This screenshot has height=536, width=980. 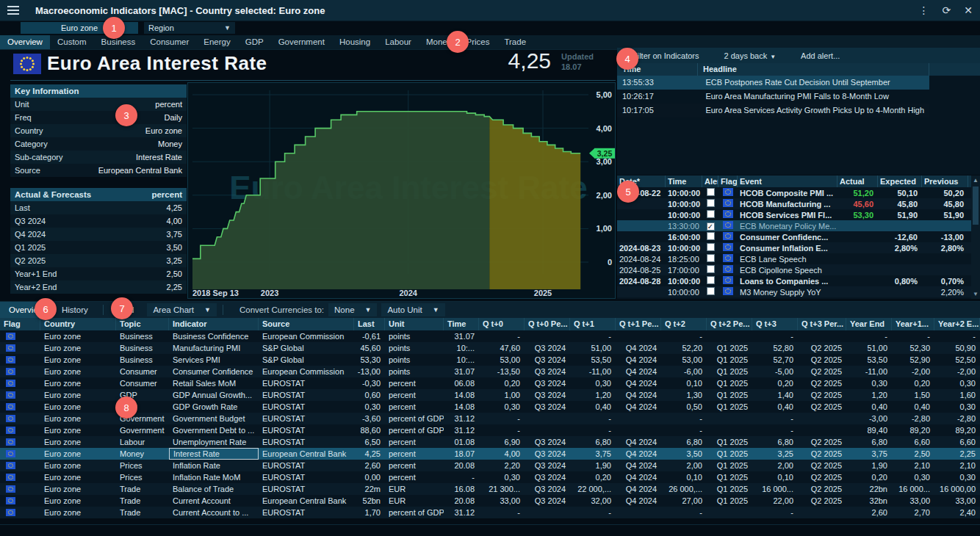 What do you see at coordinates (794, 226) in the screenshot?
I see `calendar-row: 13:30:00✓ECB Monetary Policy Me...` at bounding box center [794, 226].